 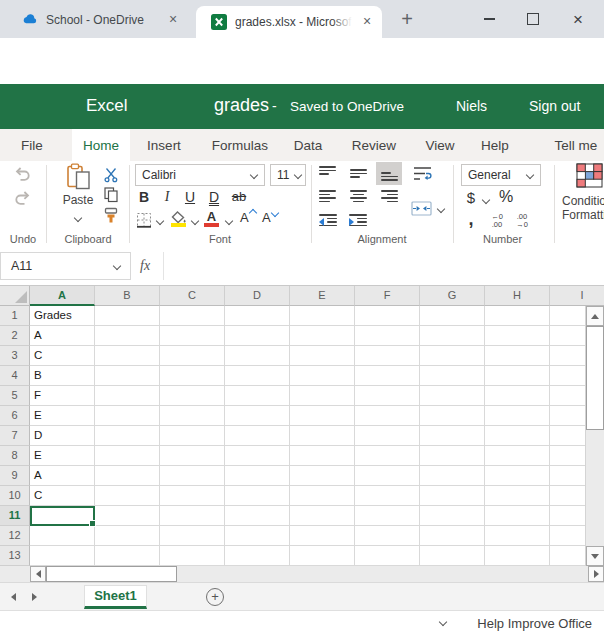 I want to click on document-title: grades, so click(x=242, y=106).